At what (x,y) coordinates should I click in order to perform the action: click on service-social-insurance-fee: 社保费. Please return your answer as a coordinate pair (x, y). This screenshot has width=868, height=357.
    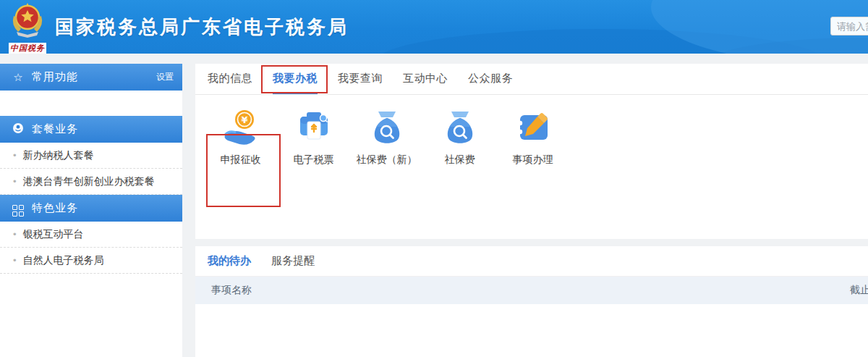
    Looking at the image, I should click on (460, 138).